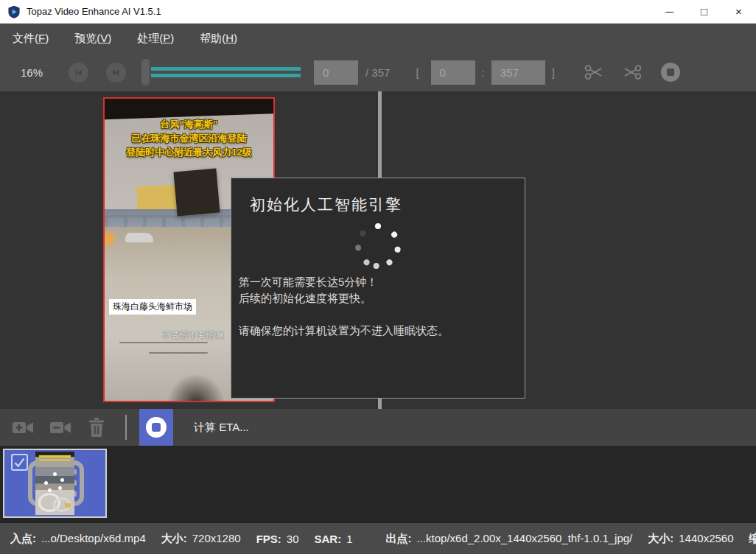  Describe the element at coordinates (519, 72) in the screenshot. I see `trim-end-input` at that location.